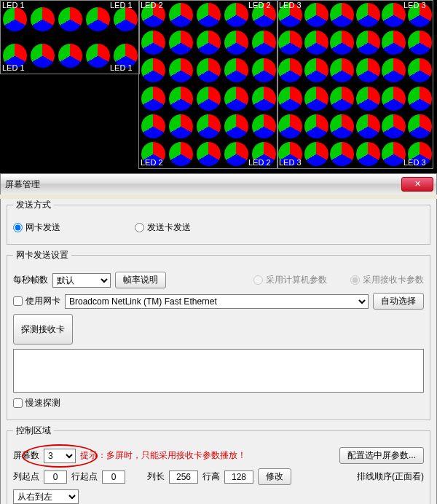  I want to click on modify-button: 修改, so click(275, 476).